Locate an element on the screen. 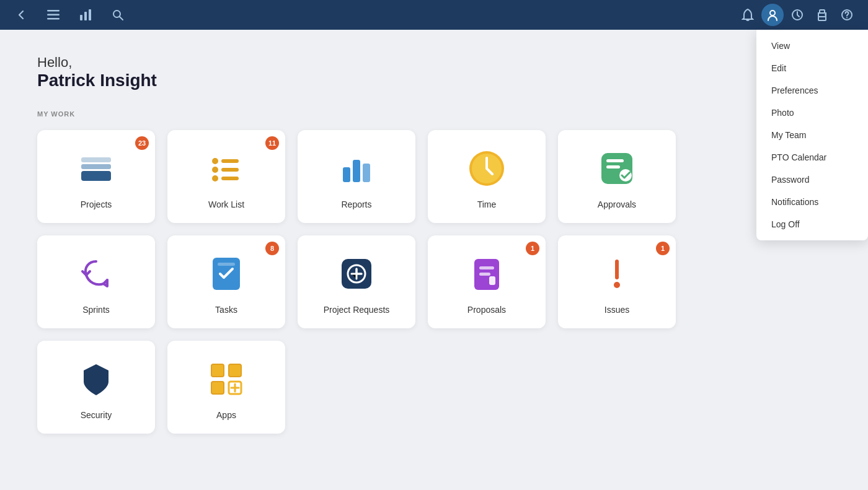 The width and height of the screenshot is (868, 490). greeting-hello: Hello, is located at coordinates (434, 63).